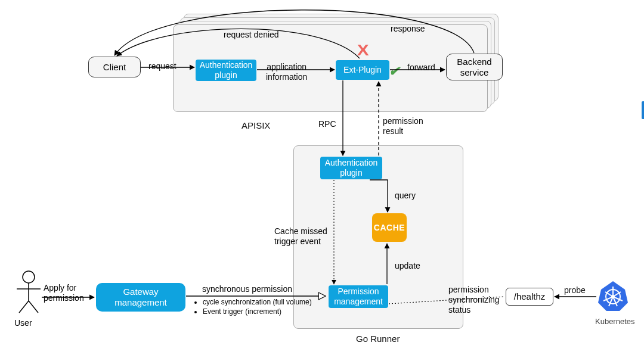  Describe the element at coordinates (358, 297) in the screenshot. I see `permission-management-node: Permission management` at that location.